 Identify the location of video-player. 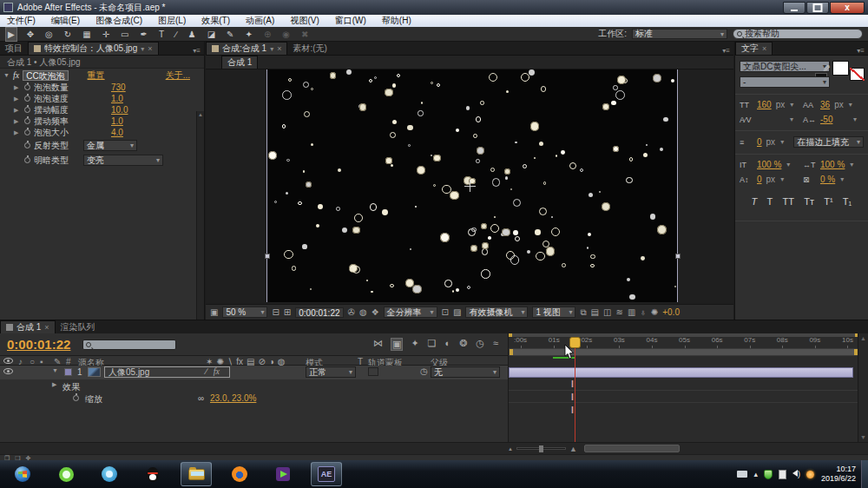
(109, 474).